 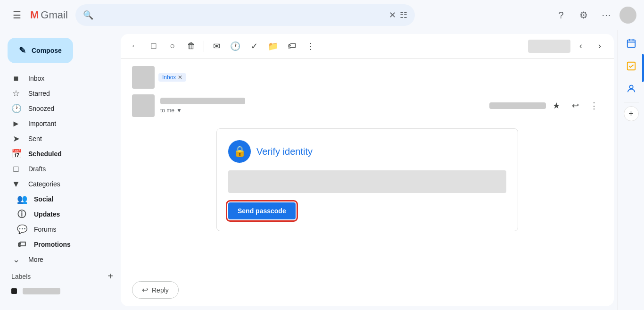 What do you see at coordinates (245, 15) in the screenshot?
I see `search-bar: 🔍 ✕ ☷` at bounding box center [245, 15].